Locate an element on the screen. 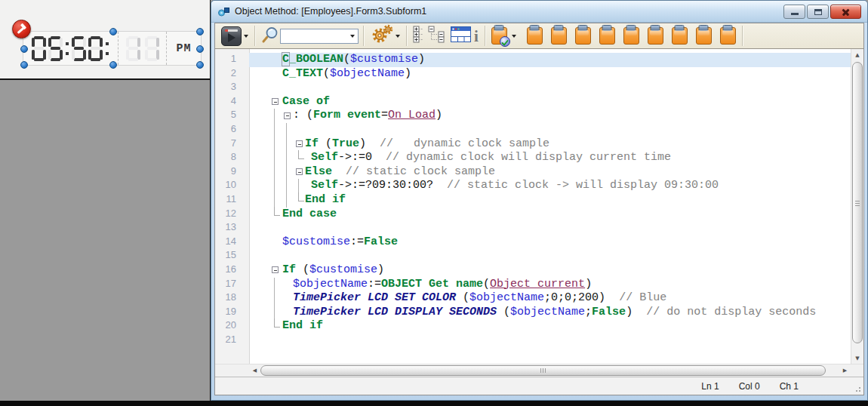  minimize-button is located at coordinates (794, 12).